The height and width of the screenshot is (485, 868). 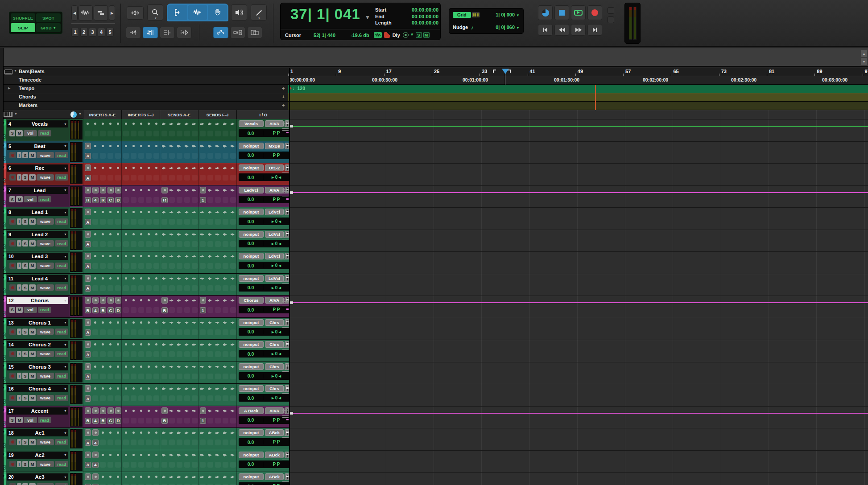 What do you see at coordinates (274, 146) in the screenshot?
I see `track-output-selector: MxBs` at bounding box center [274, 146].